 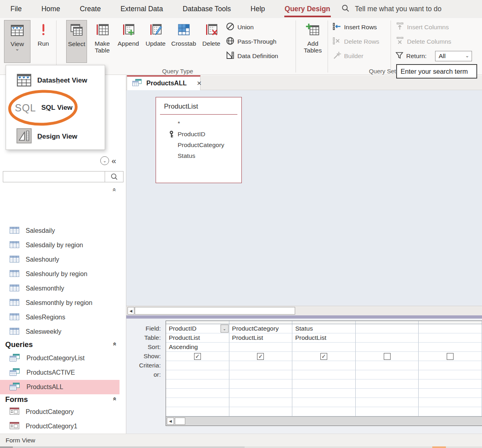 I want to click on shutter-close-icon: «, so click(x=114, y=161).